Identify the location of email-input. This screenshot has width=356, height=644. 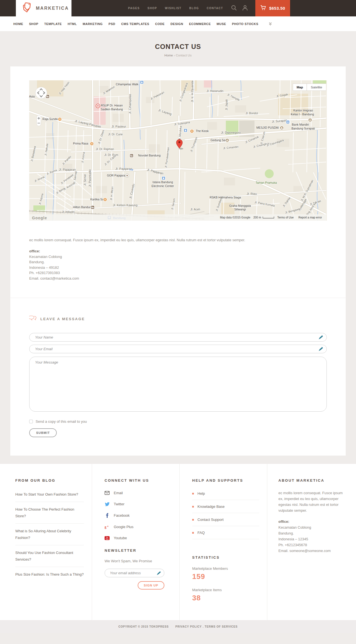
(178, 349).